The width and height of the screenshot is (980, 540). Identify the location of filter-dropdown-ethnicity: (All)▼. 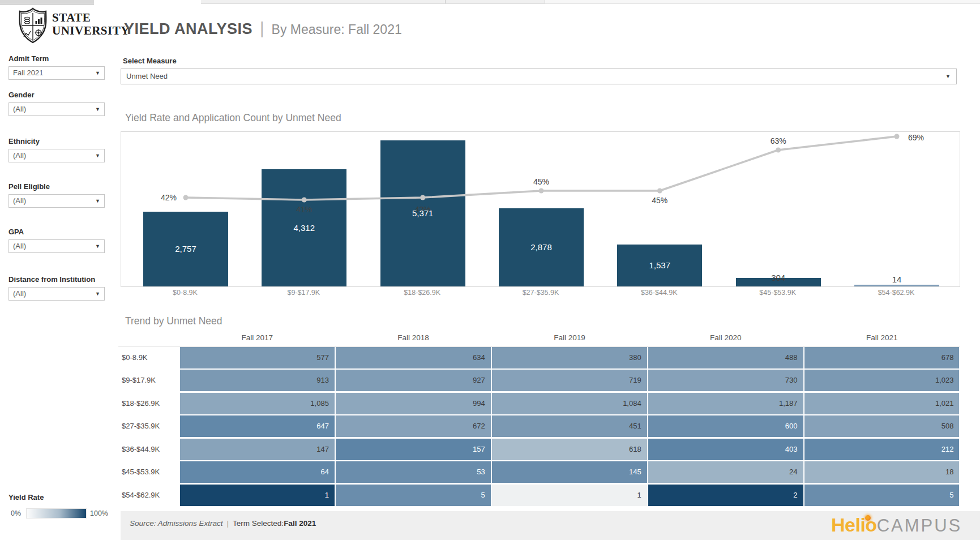
(57, 156).